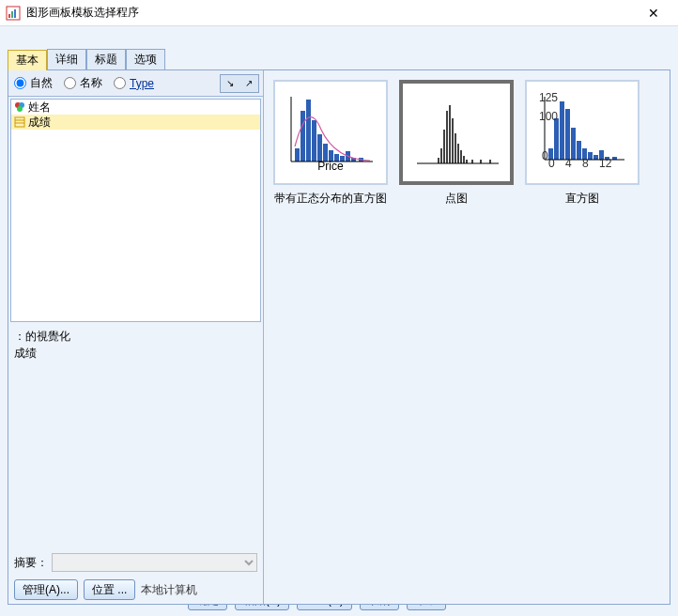 This screenshot has height=616, width=678. Describe the element at coordinates (67, 59) in the screenshot. I see `tab-detail: 详细` at that location.